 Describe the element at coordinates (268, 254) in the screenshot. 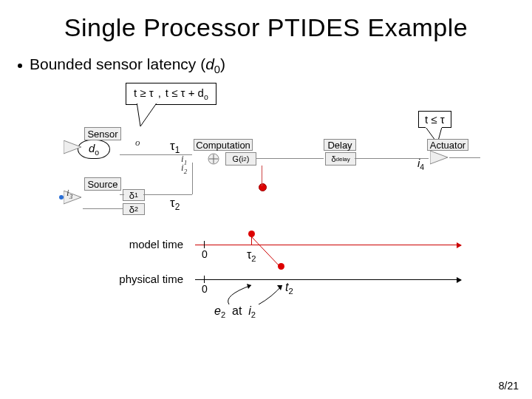

I see `correspondence-line-icon` at that location.